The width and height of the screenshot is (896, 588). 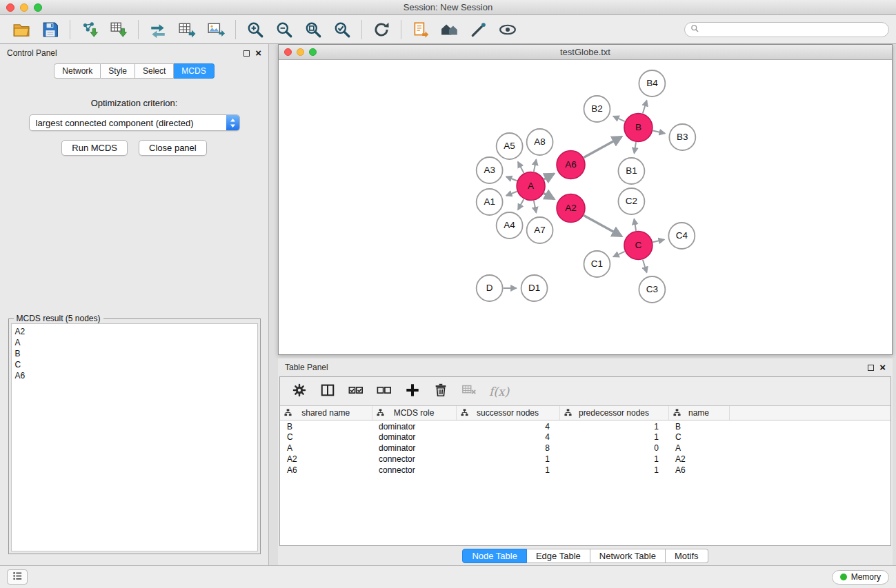 What do you see at coordinates (531, 186) in the screenshot?
I see `graph-node-A: A` at bounding box center [531, 186].